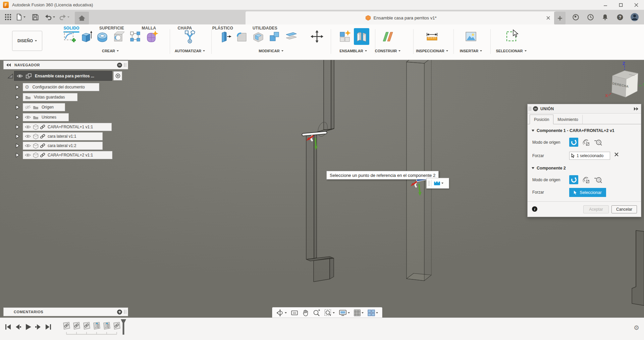 The width and height of the screenshot is (644, 340). What do you see at coordinates (27, 41) in the screenshot?
I see `design-workspace-dropdown: DISEÑO` at bounding box center [27, 41].